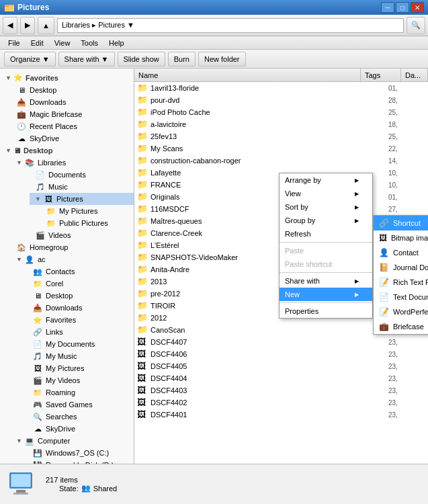 This screenshot has width=428, height=504. What do you see at coordinates (81, 368) in the screenshot?
I see `sidebar-item-my-pictures2: 🖼 My Pictures` at bounding box center [81, 368].